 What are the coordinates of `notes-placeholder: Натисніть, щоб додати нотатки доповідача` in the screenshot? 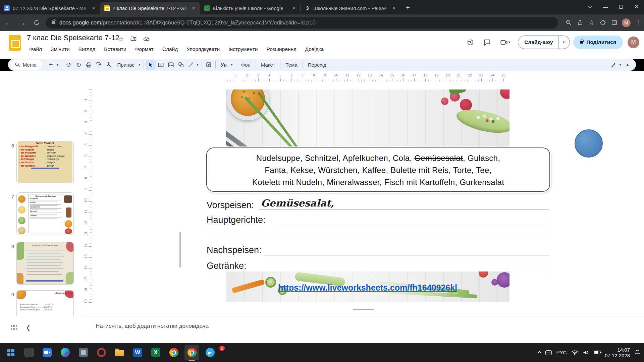 It's located at (152, 326).